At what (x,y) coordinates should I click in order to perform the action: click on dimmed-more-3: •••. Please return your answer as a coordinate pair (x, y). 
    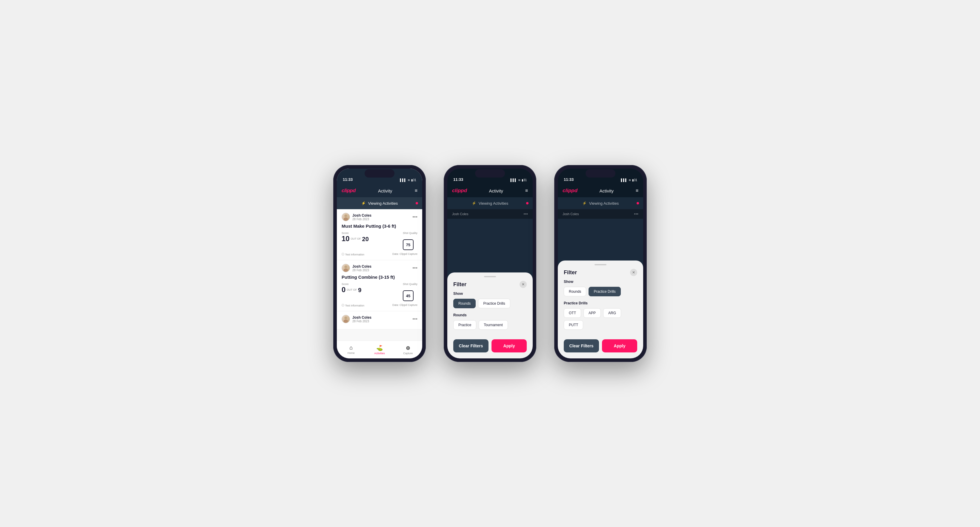
    Looking at the image, I should click on (636, 214).